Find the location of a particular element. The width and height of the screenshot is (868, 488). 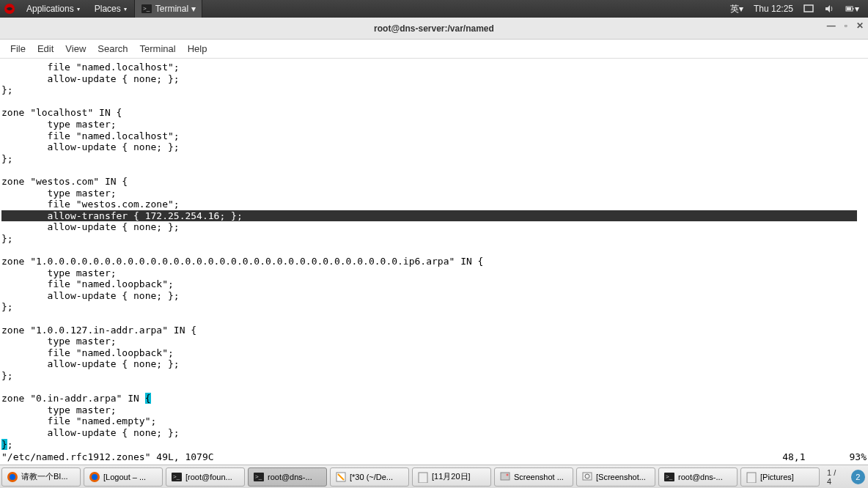

window-title: root@dns-server:/var/named is located at coordinates (434, 29).